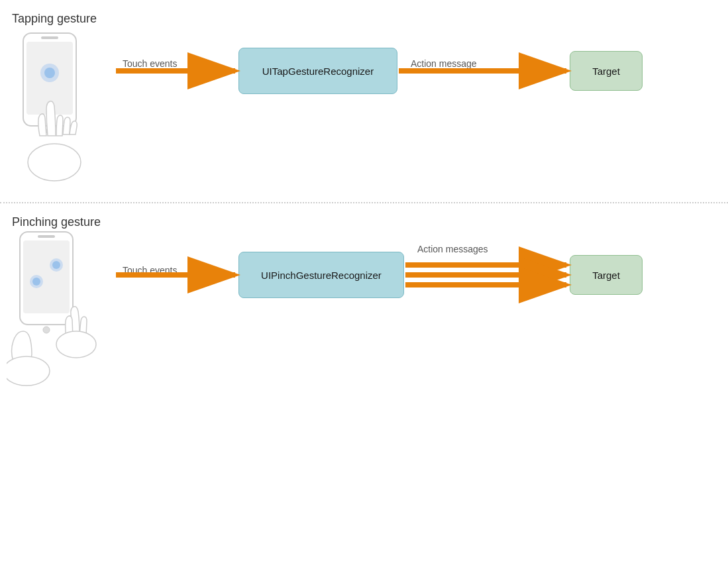 This screenshot has height=575, width=728. Describe the element at coordinates (150, 270) in the screenshot. I see `section2-touch-label: Touch events` at that location.